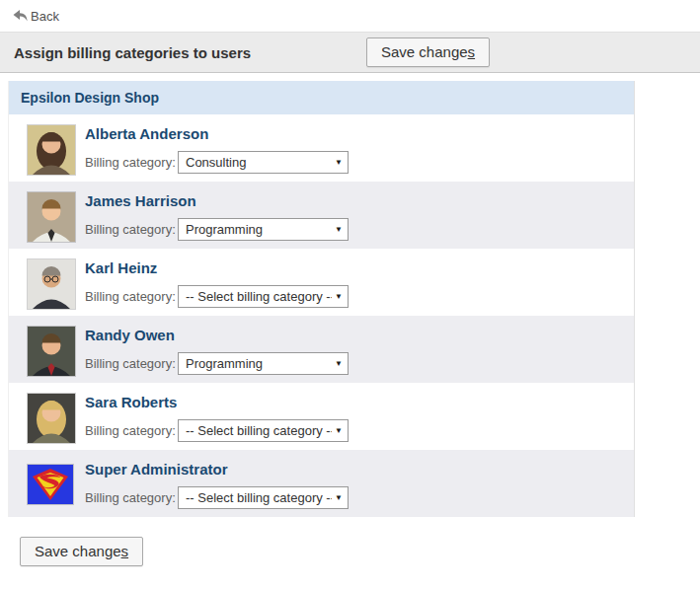 The height and width of the screenshot is (589, 700). I want to click on user-row: Super Administrator Billing category: --…, so click(322, 483).